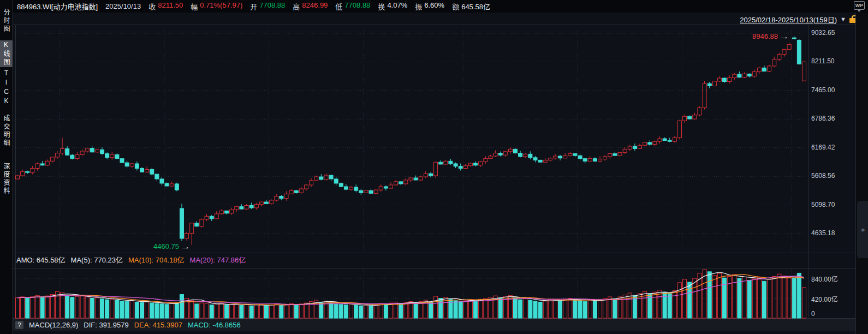 This screenshot has width=868, height=334. Describe the element at coordinates (823, 118) in the screenshot. I see `y-axis-label: 6786.36` at that location.